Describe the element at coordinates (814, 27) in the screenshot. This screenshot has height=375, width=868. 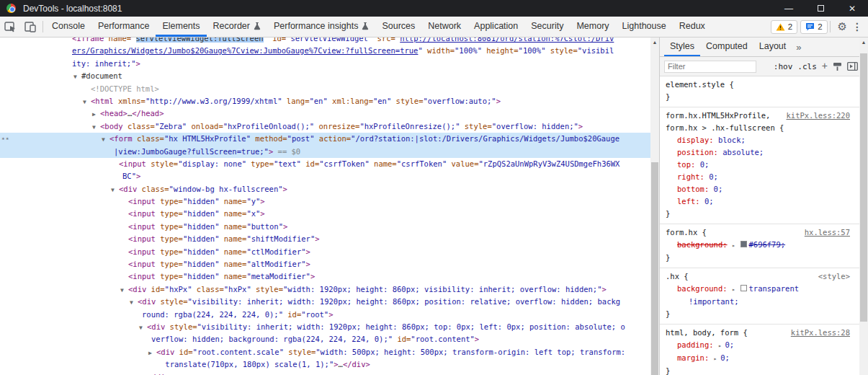
I see `messages-badge: 2` at that location.